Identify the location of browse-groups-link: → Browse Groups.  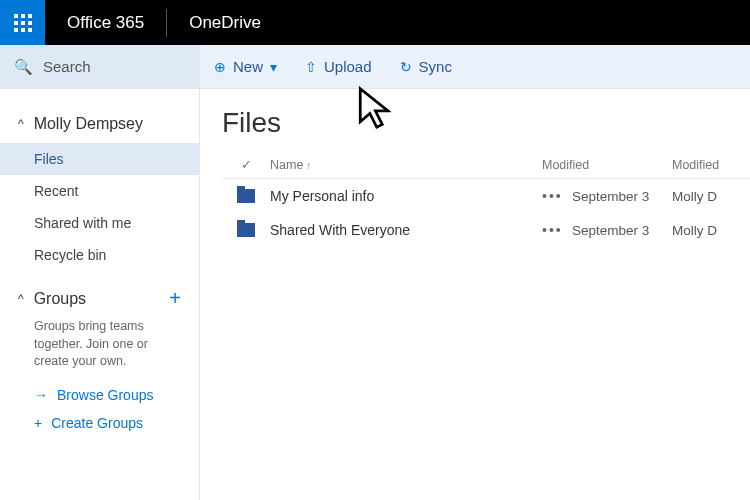
(100, 395).